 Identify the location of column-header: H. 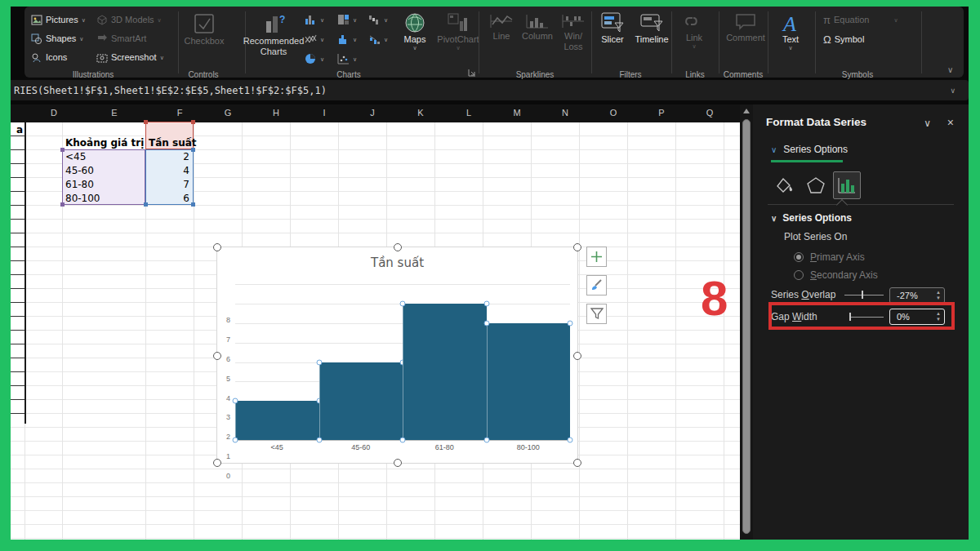
(276, 113).